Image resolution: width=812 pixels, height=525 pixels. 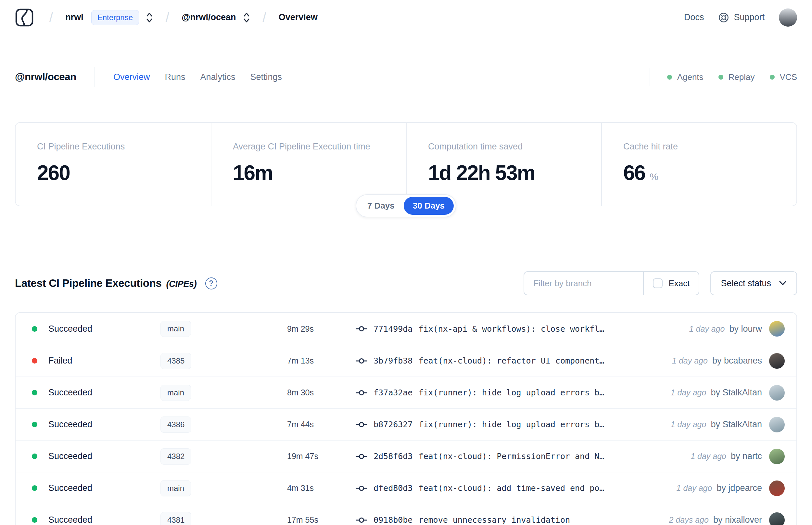 I want to click on breadcrumb-workspace: @nrwl/ocean, so click(x=209, y=17).